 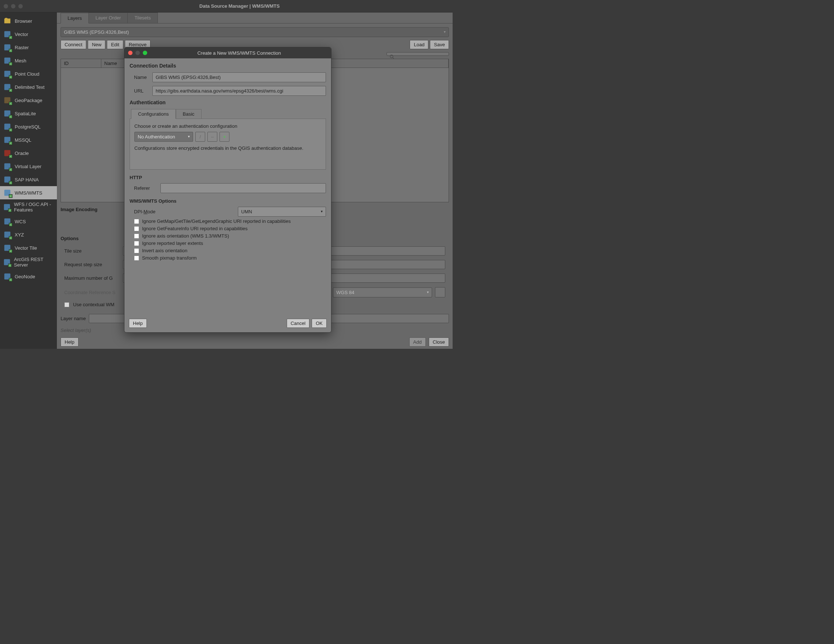 I want to click on sidebar-item-label: ArcGIS REST Server, so click(x=34, y=262).